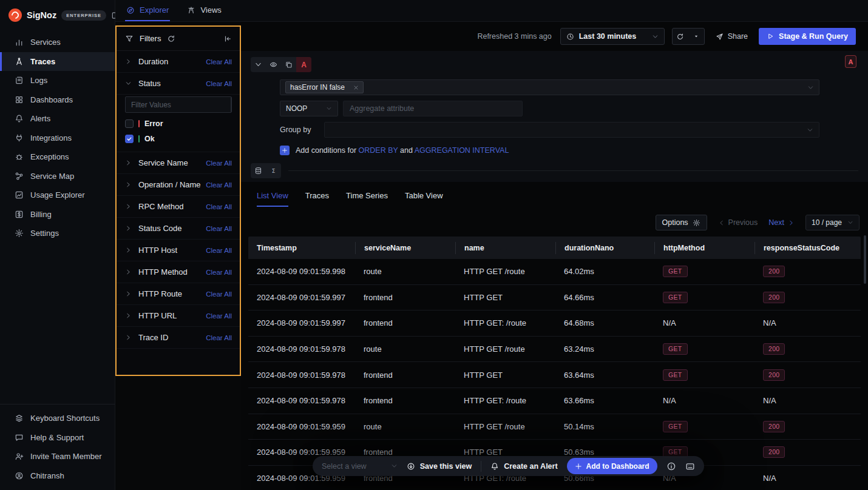 The image size is (868, 490). Describe the element at coordinates (303, 64) in the screenshot. I see `query-name-chip: A` at that location.